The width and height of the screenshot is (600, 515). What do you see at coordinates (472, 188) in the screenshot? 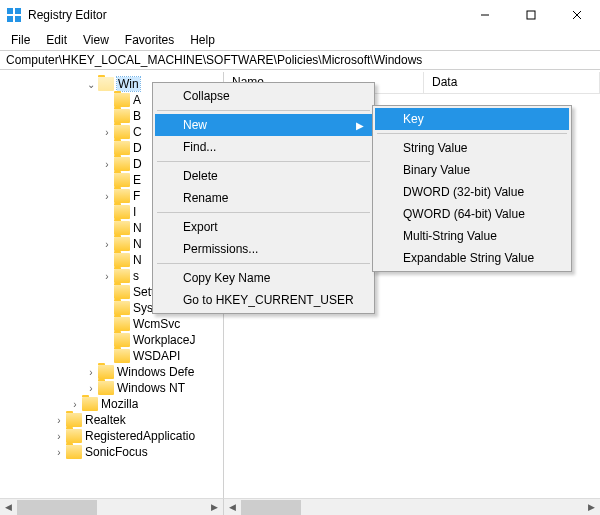
I see `context-submenu-new: Key String Value Binary Value DWORD (32-…` at bounding box center [472, 188].